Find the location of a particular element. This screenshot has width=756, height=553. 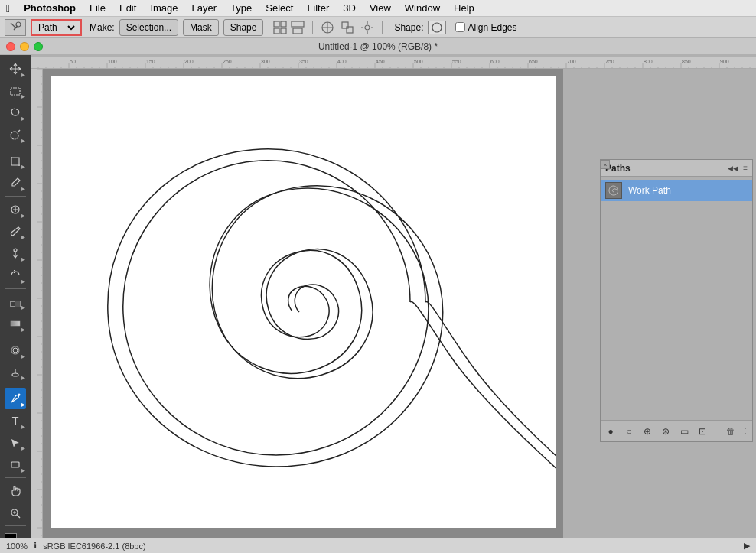

svg-text: 400 is located at coordinates (342, 61).